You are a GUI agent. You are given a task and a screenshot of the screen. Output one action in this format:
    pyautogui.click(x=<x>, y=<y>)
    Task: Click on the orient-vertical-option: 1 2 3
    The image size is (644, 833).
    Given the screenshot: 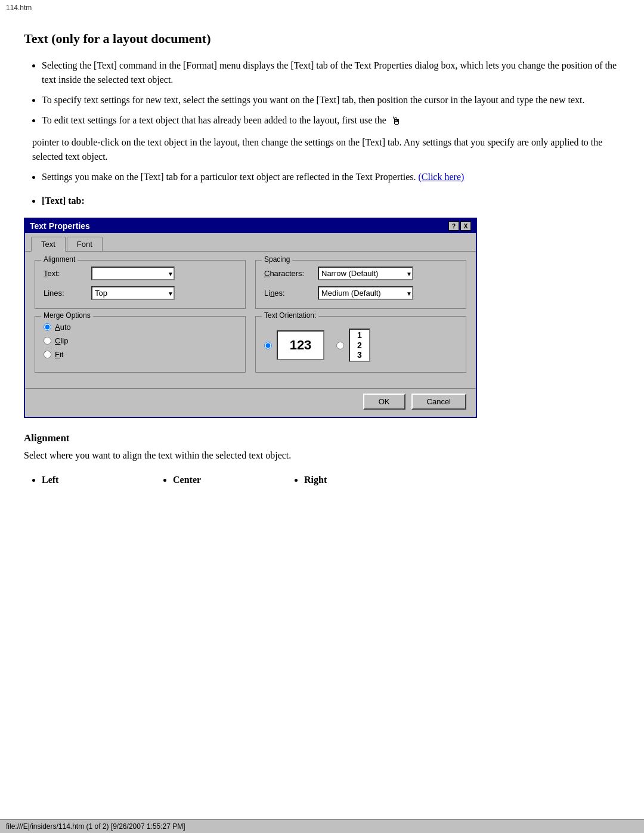 What is the action you would take?
    pyautogui.click(x=353, y=345)
    